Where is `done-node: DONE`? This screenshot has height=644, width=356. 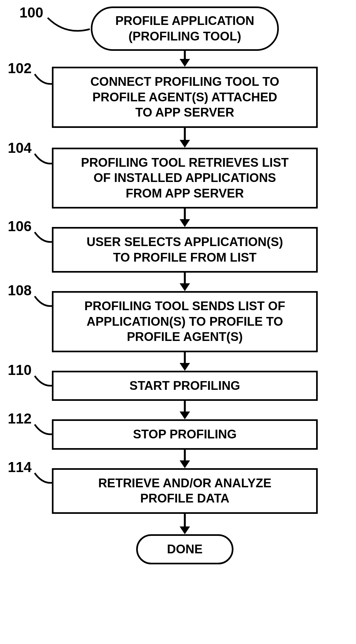 done-node: DONE is located at coordinates (185, 549).